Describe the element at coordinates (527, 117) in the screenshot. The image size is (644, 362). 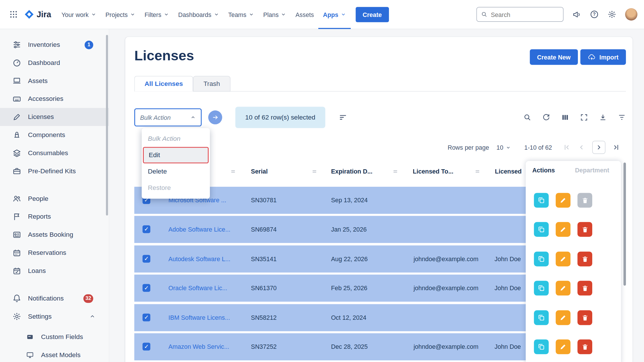
I see `table-search-icon` at that location.